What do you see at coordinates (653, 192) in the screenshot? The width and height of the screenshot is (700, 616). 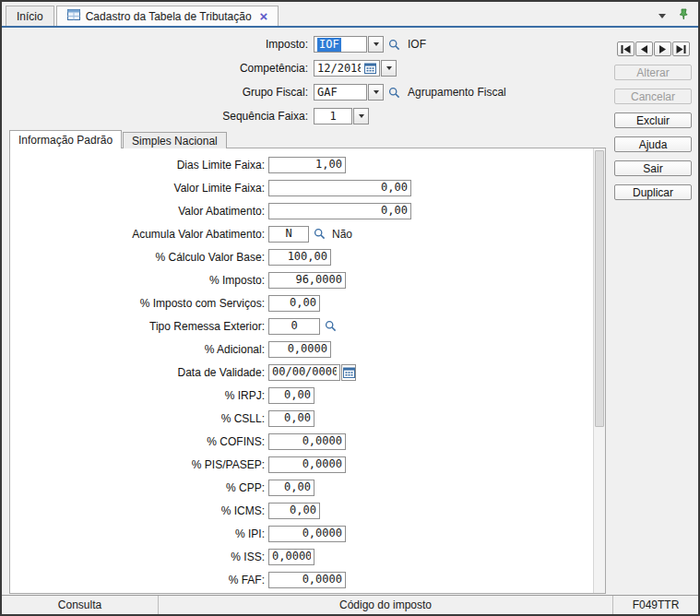 I see `duplicar-button: Duplicar` at bounding box center [653, 192].